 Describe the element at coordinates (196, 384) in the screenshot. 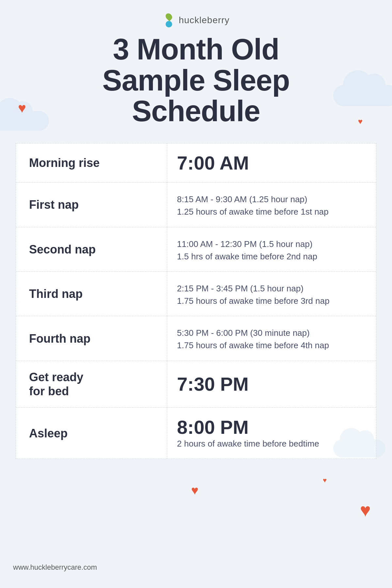

I see `schedule-row-get-ready: Get readyfor bed7:30 PM` at that location.